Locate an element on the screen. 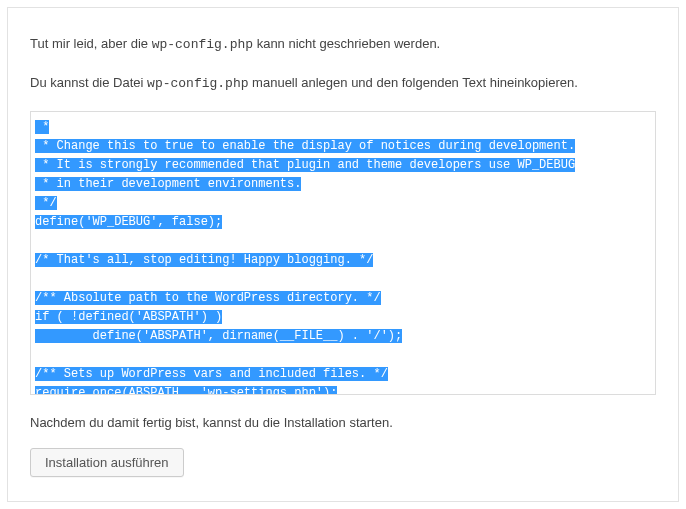 Image resolution: width=686 pixels, height=509 pixels. code-line: * is located at coordinates (341, 128).